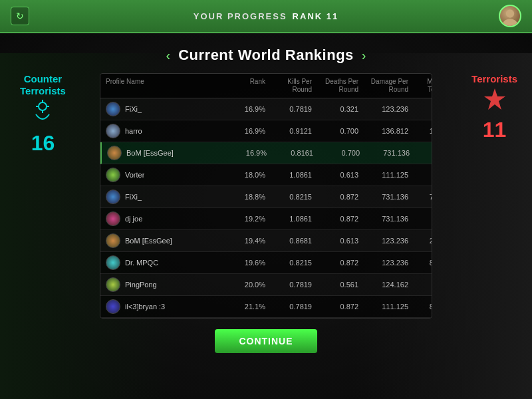 The image size is (532, 399). What do you see at coordinates (142, 263) in the screenshot?
I see `player-name: Dr. MPQC` at bounding box center [142, 263].